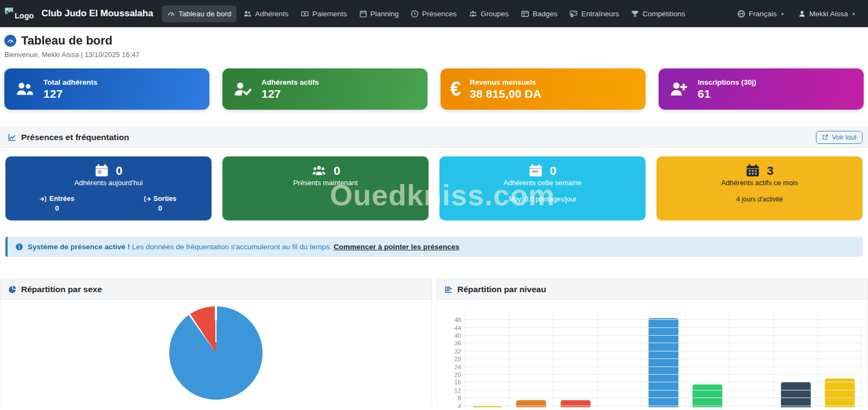 The image size is (868, 410). I want to click on logo-alt-text: Logo, so click(24, 16).